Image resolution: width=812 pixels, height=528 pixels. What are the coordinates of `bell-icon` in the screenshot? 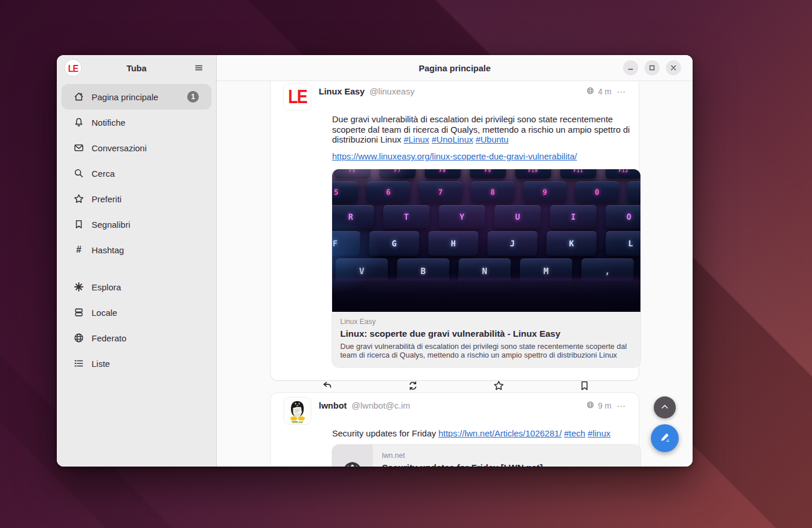 It's located at (79, 122).